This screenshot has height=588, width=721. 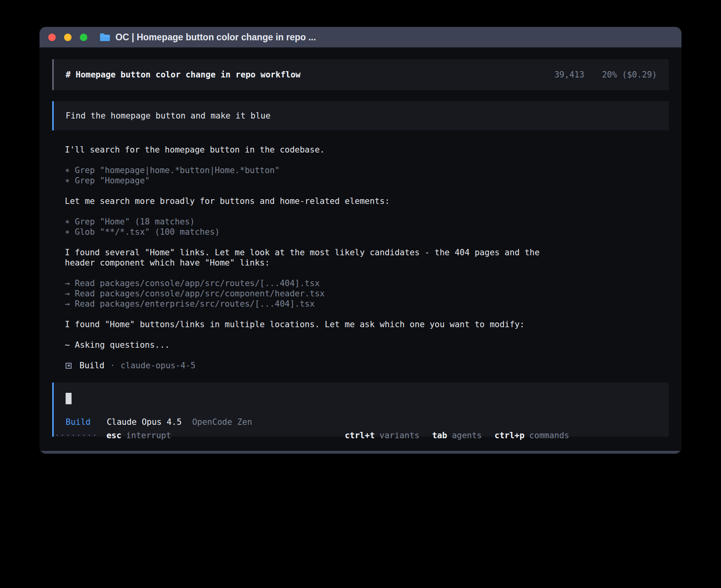 I want to click on status-right: ctrl+t variants tab agents ctrl+p comman…, so click(x=457, y=435).